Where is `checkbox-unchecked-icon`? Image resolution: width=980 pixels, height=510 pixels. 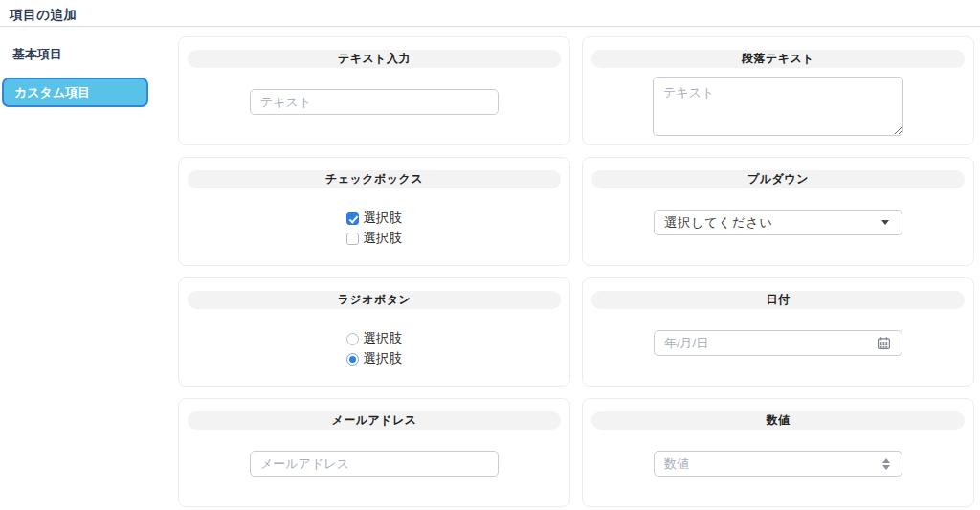 checkbox-unchecked-icon is located at coordinates (352, 239).